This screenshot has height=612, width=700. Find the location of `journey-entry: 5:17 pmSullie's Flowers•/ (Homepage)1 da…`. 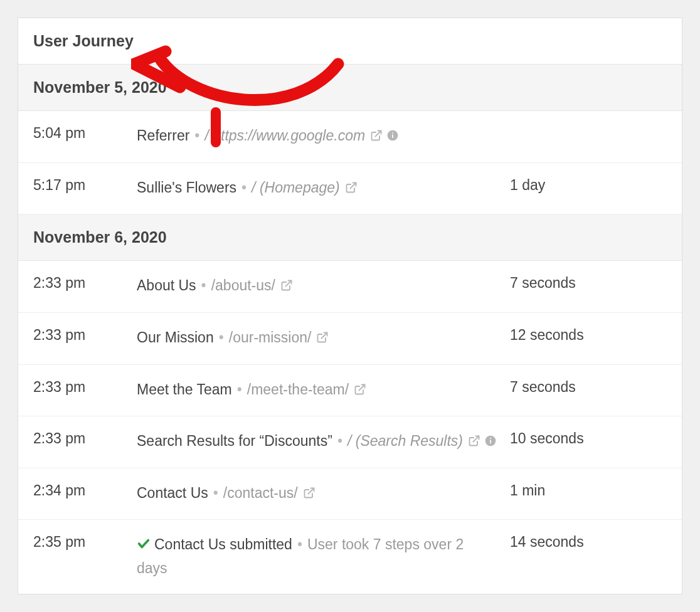

journey-entry: 5:17 pmSullie's Flowers•/ (Homepage)1 da… is located at coordinates (350, 189).